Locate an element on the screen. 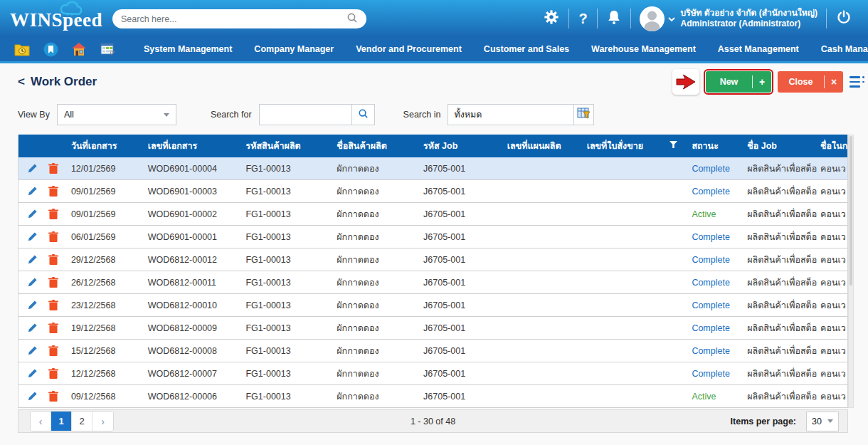 The image size is (868, 445). column-filter-button is located at coordinates (584, 115).